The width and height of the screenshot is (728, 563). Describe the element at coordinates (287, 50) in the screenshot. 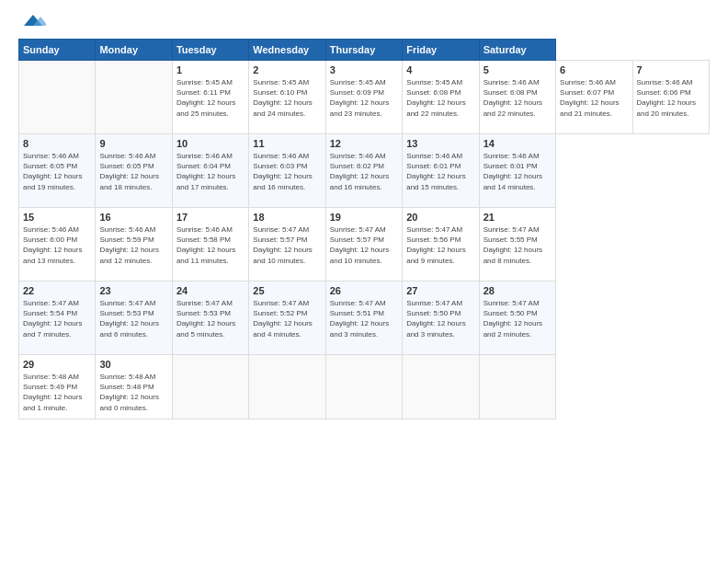

I see `day-header-wednesday: Wednesday` at that location.